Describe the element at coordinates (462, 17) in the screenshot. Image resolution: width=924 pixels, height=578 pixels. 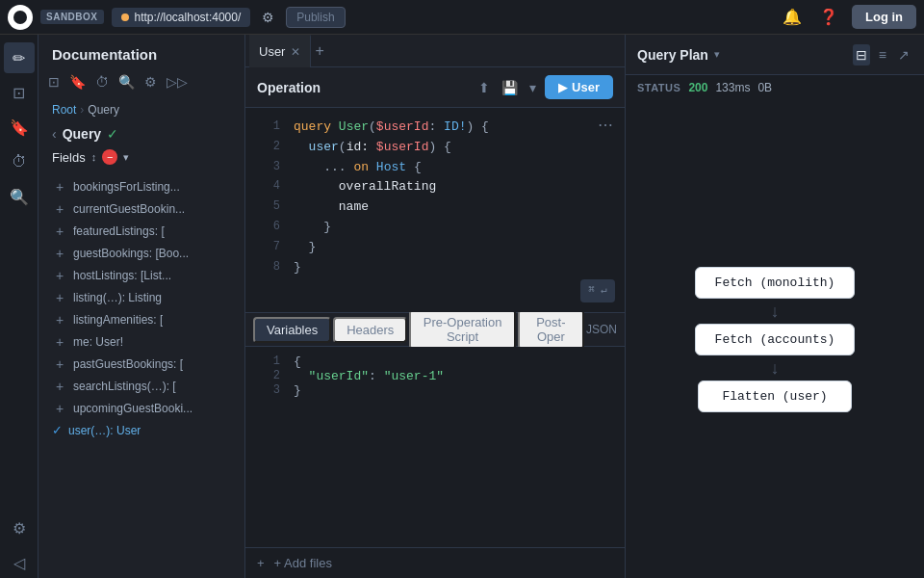
I see `topbar: SANDBOX http://localhost:4000/ ⚙ Publish…` at that location.